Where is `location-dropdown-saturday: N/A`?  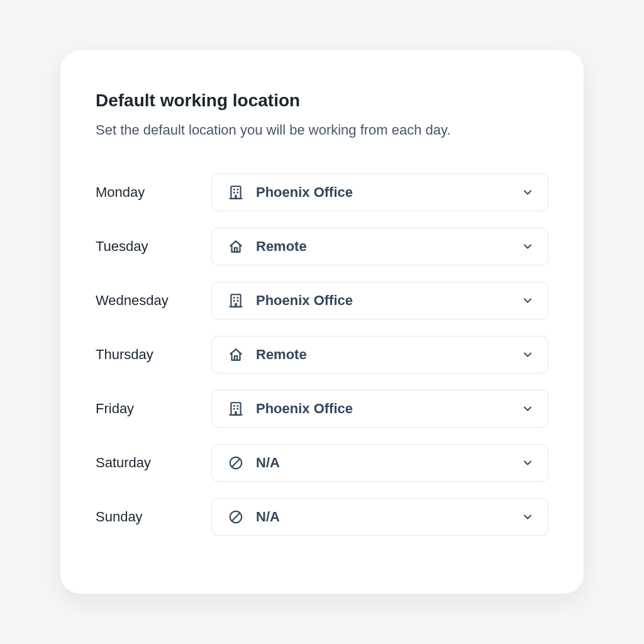 location-dropdown-saturday: N/A is located at coordinates (380, 463).